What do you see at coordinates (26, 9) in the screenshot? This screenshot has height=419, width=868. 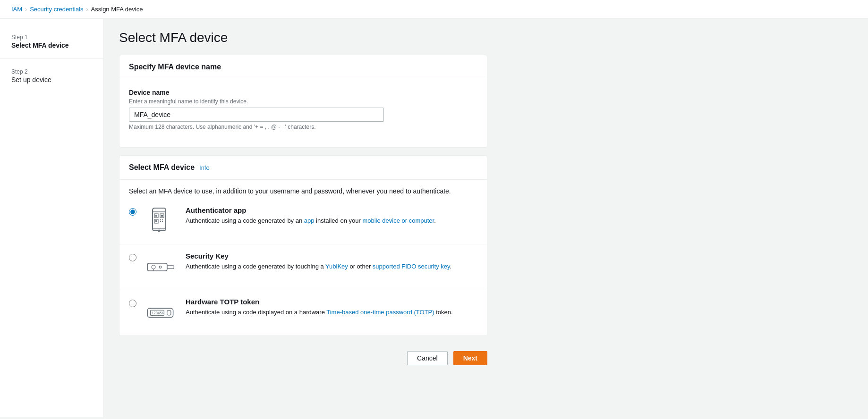 I see `breadcrumb-sep-1: ›` at bounding box center [26, 9].